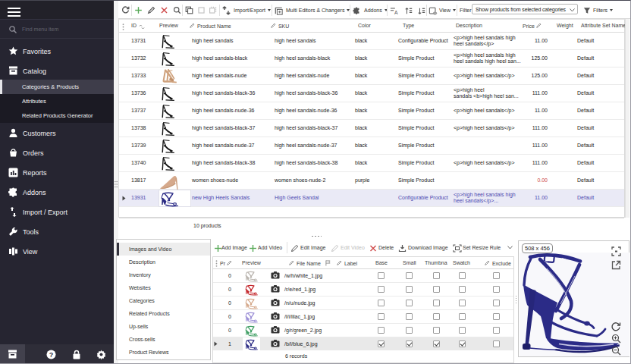 This screenshot has width=631, height=364. I want to click on svg-text: A, so click(396, 12).